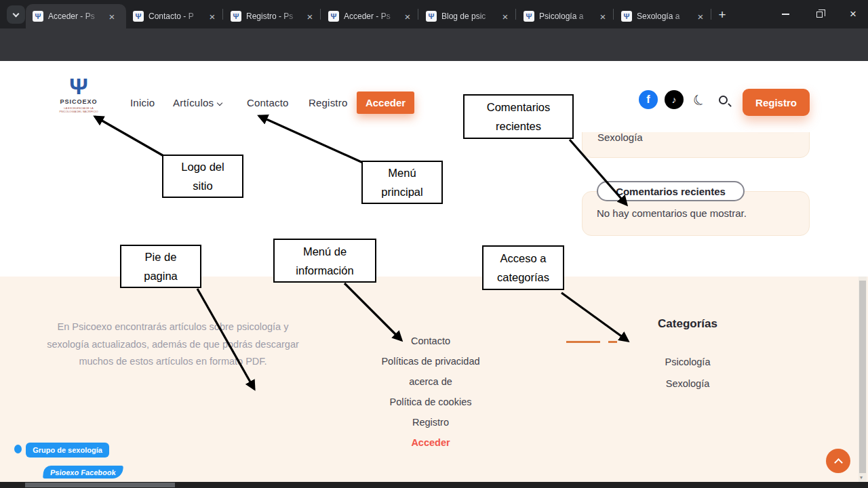  What do you see at coordinates (566, 16) in the screenshot?
I see `tab-psicologia: Ψ Psicología a ×` at bounding box center [566, 16].